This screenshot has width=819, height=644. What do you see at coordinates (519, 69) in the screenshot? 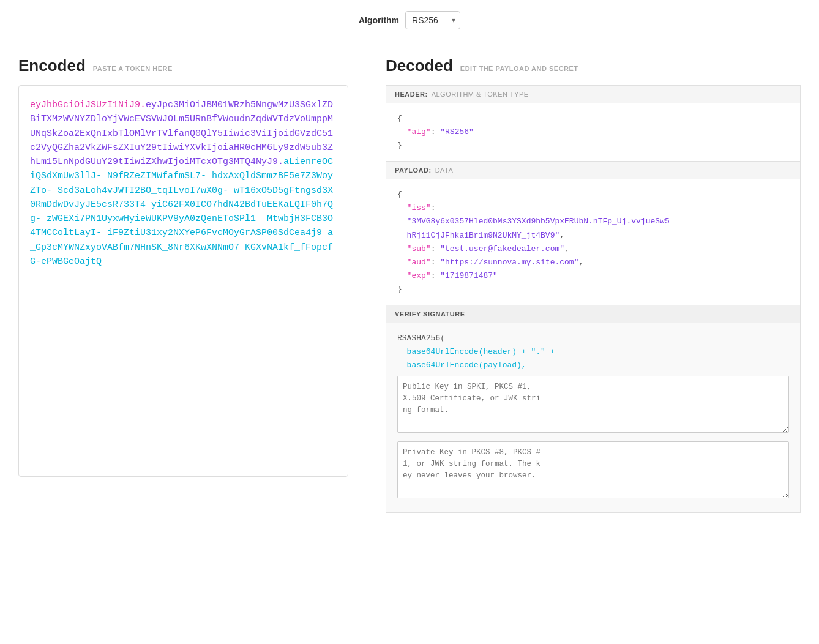
I see `decoded-subtitle: EDIT THE PAYLOAD AND SECRET` at bounding box center [519, 69].